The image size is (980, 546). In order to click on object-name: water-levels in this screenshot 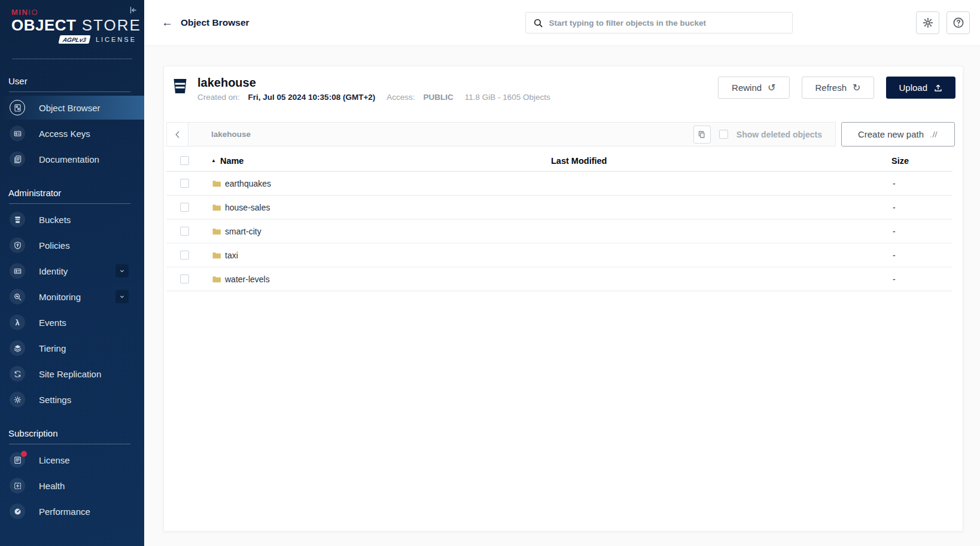, I will do `click(248, 279)`.